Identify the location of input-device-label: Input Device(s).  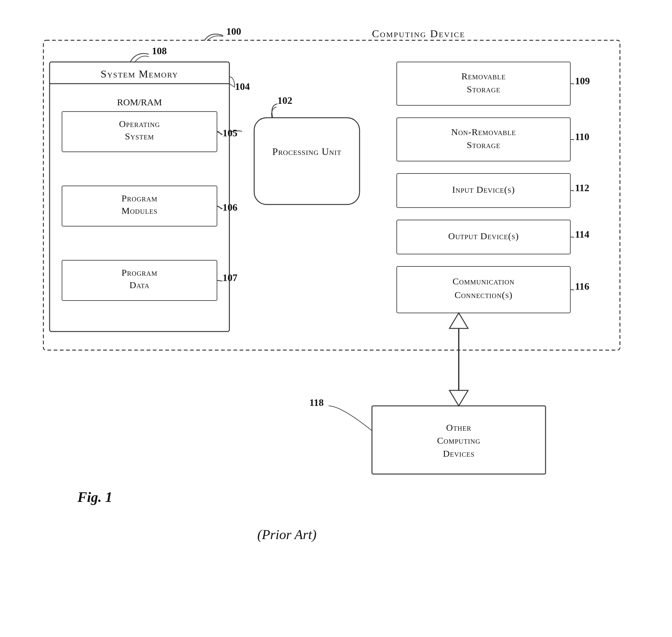
(483, 189).